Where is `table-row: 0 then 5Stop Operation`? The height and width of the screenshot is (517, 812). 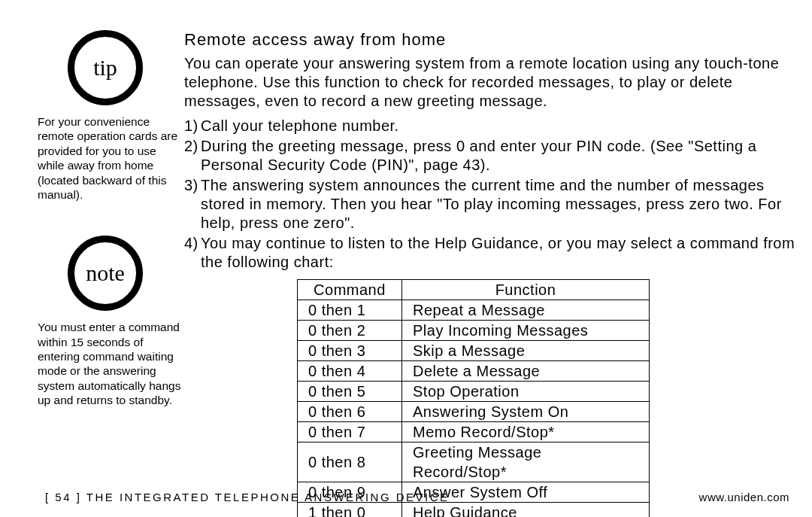
table-row: 0 then 5Stop Operation is located at coordinates (474, 391).